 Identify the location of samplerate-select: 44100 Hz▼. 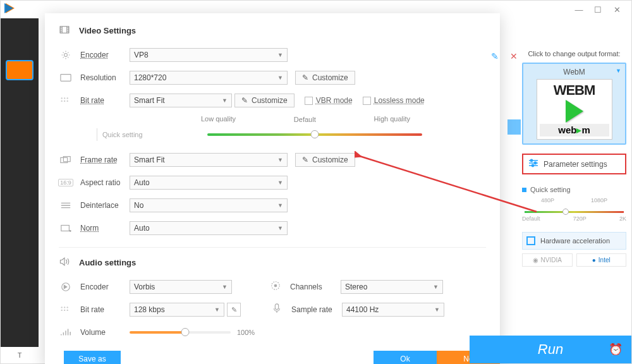
(393, 310).